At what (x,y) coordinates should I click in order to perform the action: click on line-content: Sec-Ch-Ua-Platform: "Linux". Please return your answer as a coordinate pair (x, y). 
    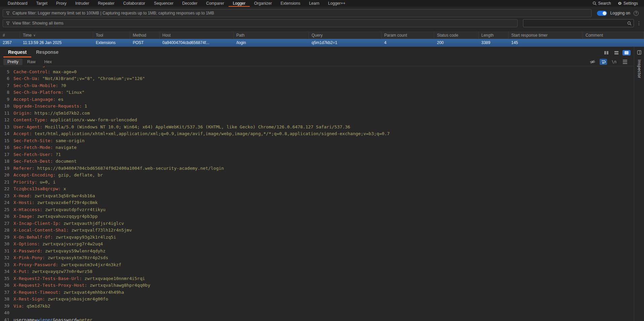
    Looking at the image, I should click on (49, 93).